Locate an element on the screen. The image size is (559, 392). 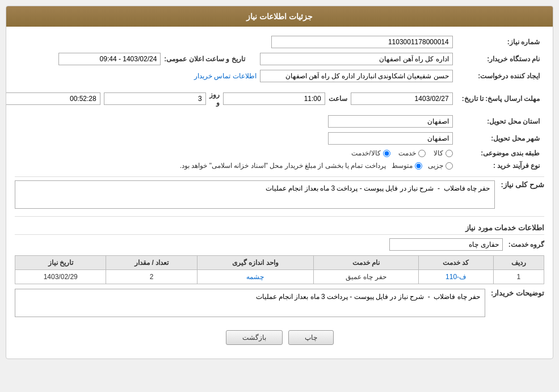
page-title: جزئیات اطلاعات نیاز is located at coordinates (279, 16).